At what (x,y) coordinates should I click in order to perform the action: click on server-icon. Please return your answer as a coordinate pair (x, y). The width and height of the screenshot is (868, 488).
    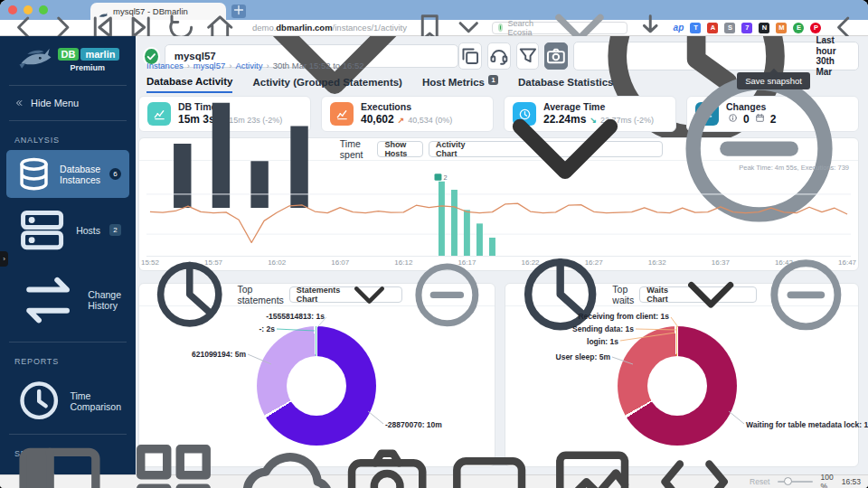
    Looking at the image, I should click on (42, 230).